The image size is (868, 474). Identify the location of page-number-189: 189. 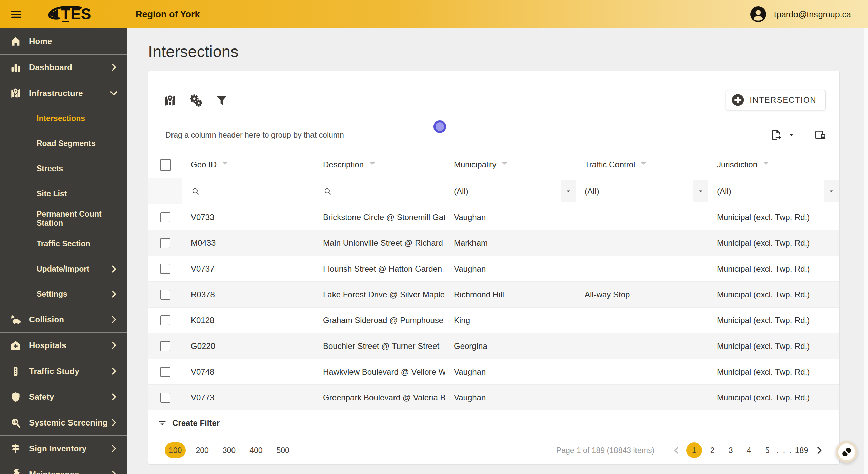
(802, 450).